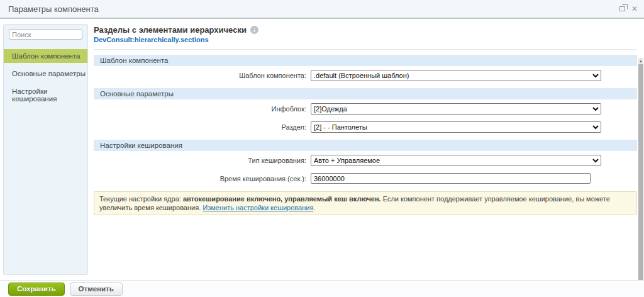 Image resolution: width=644 pixels, height=297 pixels. What do you see at coordinates (254, 30) in the screenshot?
I see `info-icon: i` at bounding box center [254, 30].